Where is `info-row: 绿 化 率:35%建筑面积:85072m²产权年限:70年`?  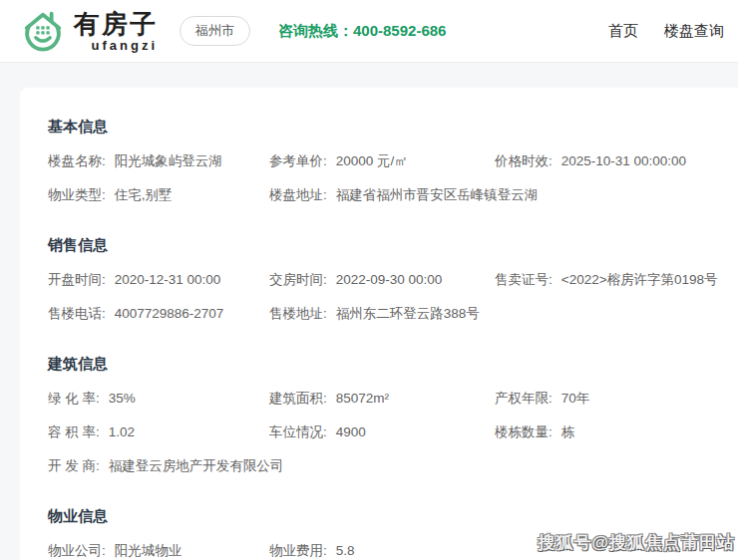 info-row: 绿 化 率:35%建筑面积:85072m²产权年限:70年 is located at coordinates (385, 399).